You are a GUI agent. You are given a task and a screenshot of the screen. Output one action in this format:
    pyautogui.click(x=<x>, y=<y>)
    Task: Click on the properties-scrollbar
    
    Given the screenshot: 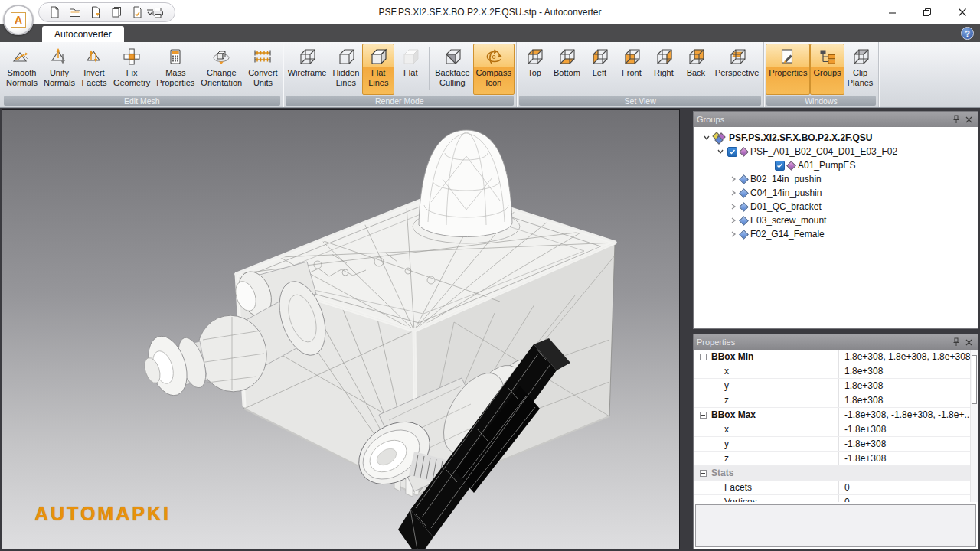 What is the action you would take?
    pyautogui.click(x=974, y=425)
    